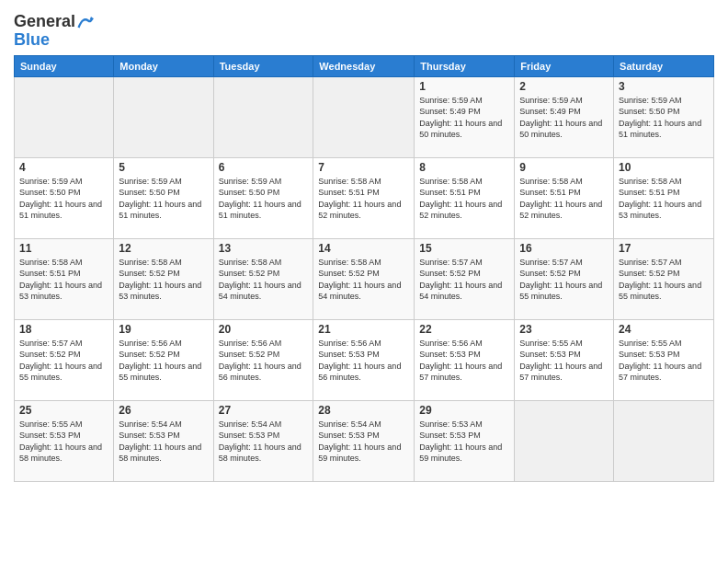 This screenshot has height=563, width=728. What do you see at coordinates (664, 117) in the screenshot?
I see `calendar-cell: 3Sunrise: 5:59 AMSunset: 5:50 PMDaylight…` at bounding box center [664, 117].